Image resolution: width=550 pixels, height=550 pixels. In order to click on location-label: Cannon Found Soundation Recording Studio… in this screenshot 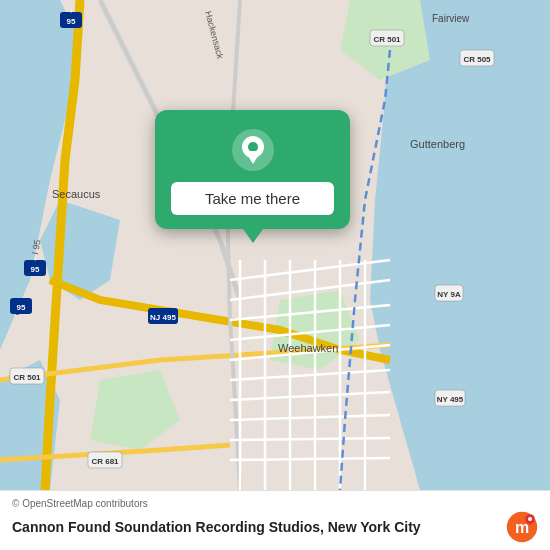, I will do `click(216, 527)`.